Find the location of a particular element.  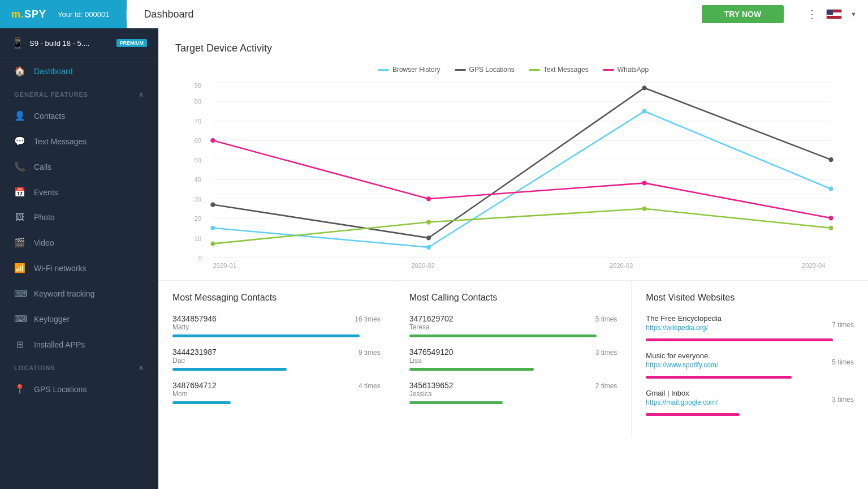

contact-number: 3487694712 is located at coordinates (195, 385).